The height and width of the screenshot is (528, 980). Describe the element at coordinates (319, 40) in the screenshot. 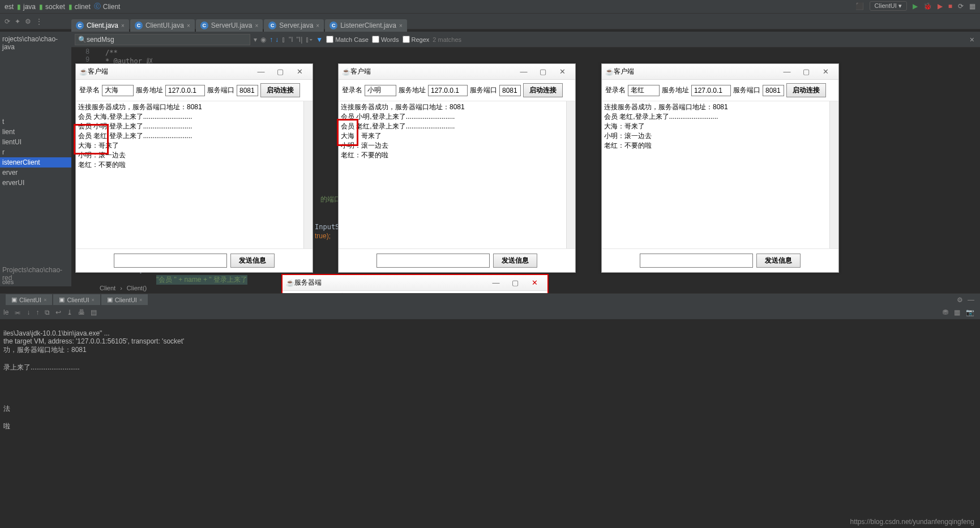

I see `filter-icon: ▼` at that location.